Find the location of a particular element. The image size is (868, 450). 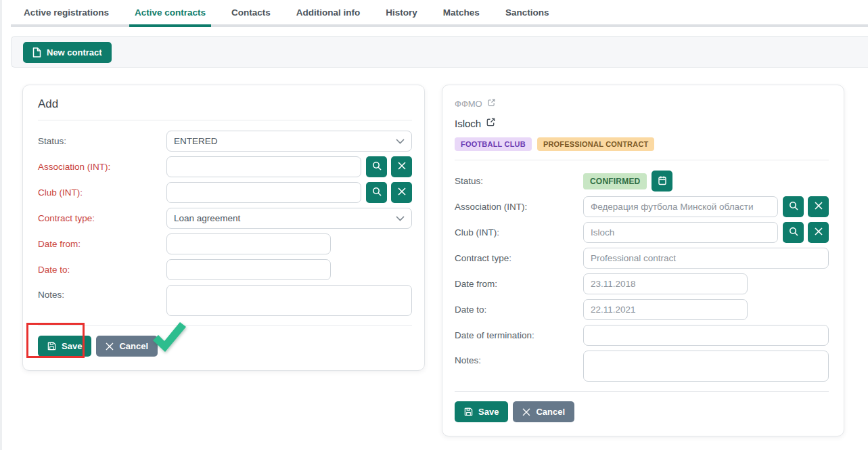

association-link-row: ФФМО is located at coordinates (641, 104).